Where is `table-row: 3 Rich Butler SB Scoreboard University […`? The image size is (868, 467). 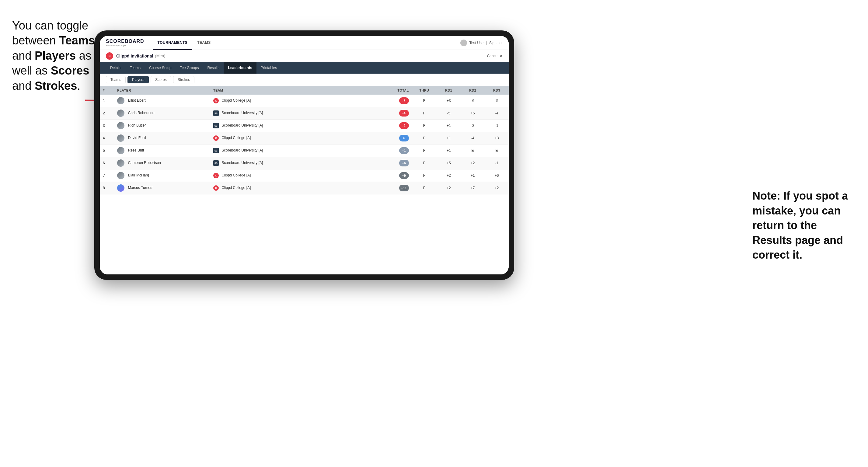
table-row: 3 Rich Butler SB Scoreboard University [… is located at coordinates (304, 126).